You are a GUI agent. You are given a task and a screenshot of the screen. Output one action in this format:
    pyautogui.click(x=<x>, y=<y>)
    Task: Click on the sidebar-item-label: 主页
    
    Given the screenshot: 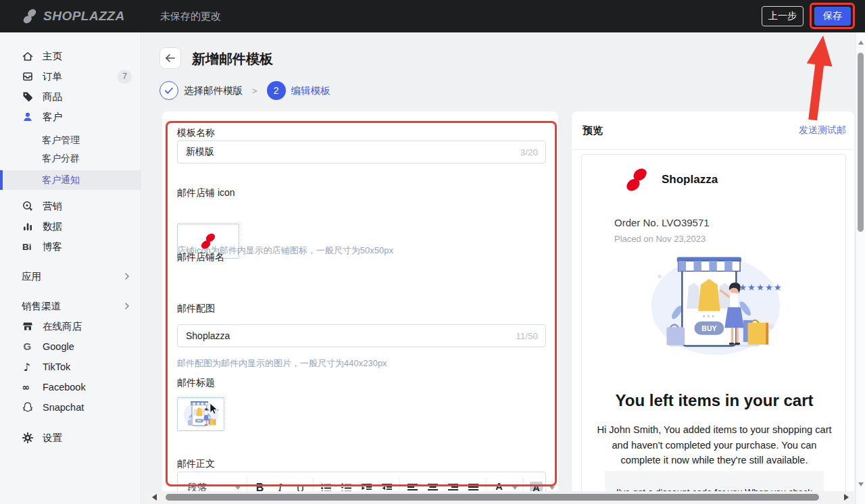 What is the action you would take?
    pyautogui.click(x=53, y=57)
    